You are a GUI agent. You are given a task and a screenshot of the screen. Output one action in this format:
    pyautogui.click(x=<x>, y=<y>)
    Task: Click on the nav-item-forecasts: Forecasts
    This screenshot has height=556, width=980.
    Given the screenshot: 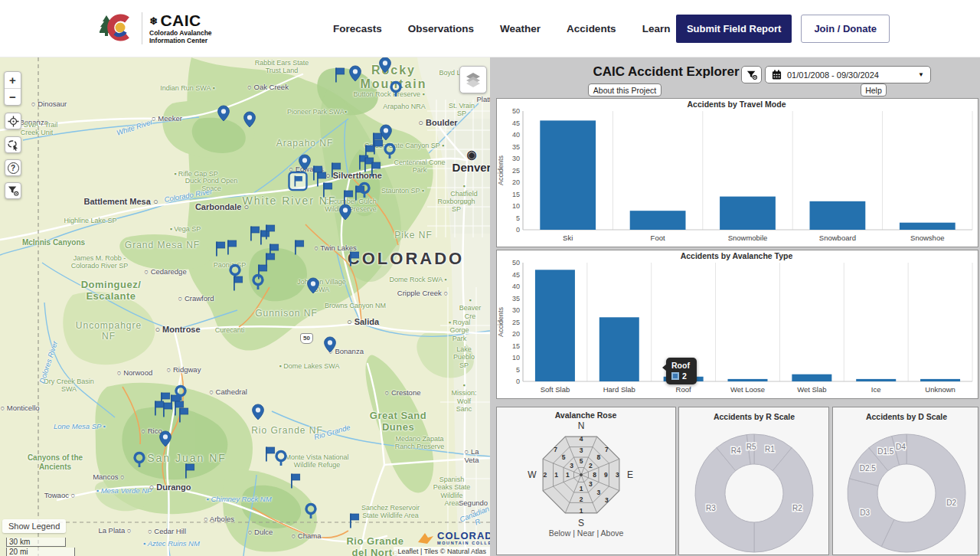 What is the action you would take?
    pyautogui.click(x=358, y=29)
    